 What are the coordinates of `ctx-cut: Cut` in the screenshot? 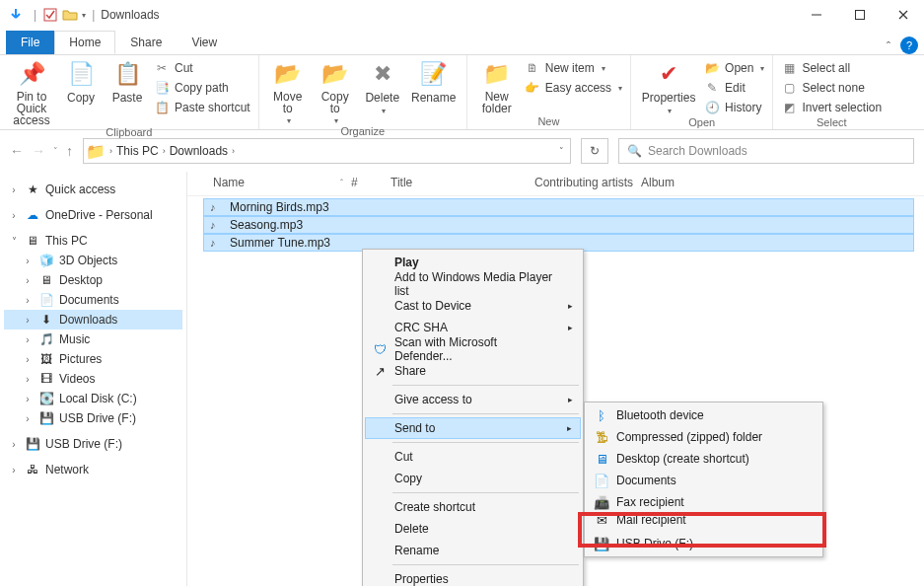 It's located at (473, 457).